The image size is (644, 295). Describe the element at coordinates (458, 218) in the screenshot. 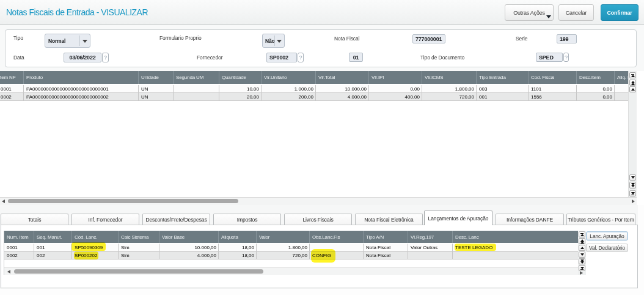

I see `tab-lancamentos: Lançamentos de Apuração` at that location.